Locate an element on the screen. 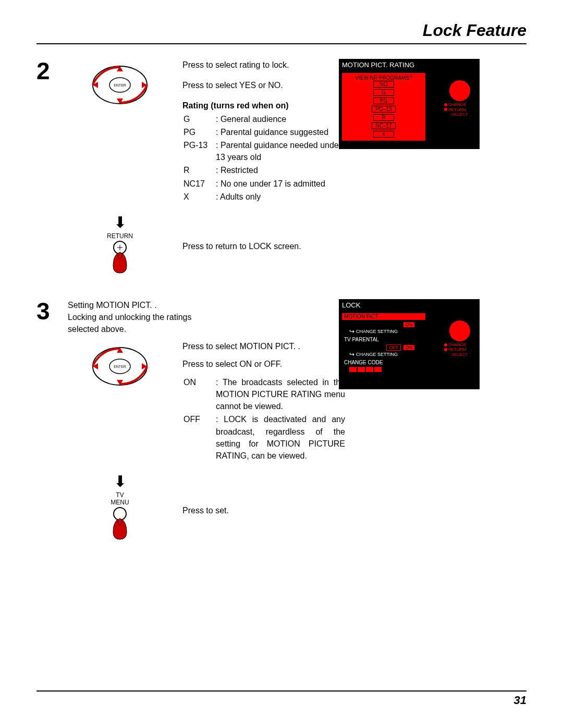 Image resolution: width=563 pixels, height=728 pixels. off-key: OFF is located at coordinates (199, 438).